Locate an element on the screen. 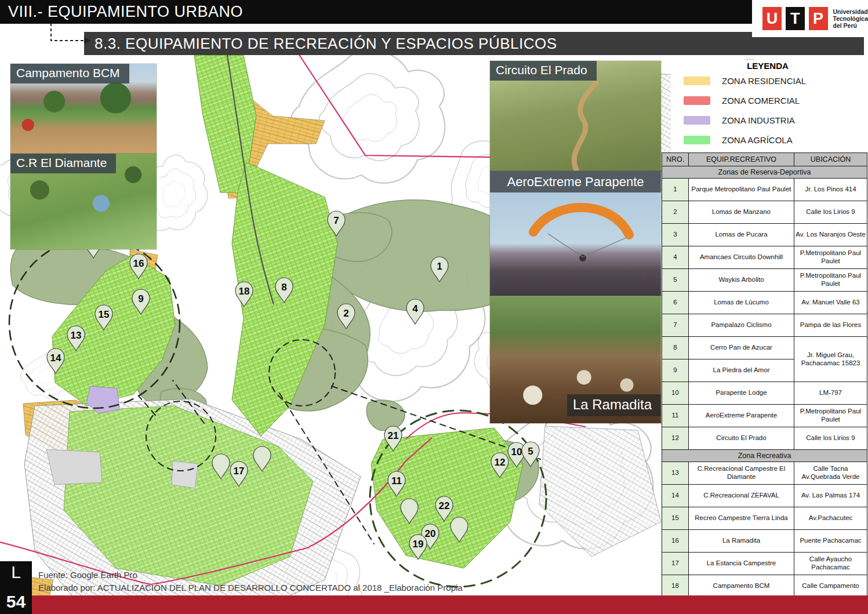  cell-nro: 18 is located at coordinates (675, 587).